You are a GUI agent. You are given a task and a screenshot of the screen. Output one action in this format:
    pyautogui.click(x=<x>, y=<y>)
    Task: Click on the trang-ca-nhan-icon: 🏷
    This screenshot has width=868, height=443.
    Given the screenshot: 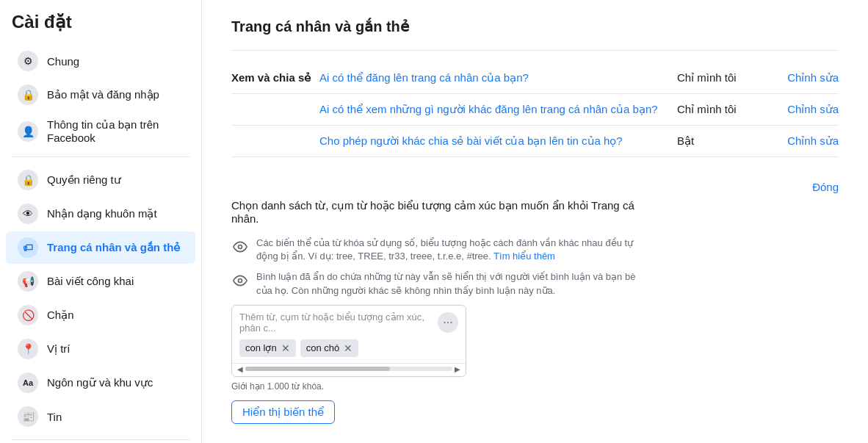 What is the action you would take?
    pyautogui.click(x=28, y=248)
    